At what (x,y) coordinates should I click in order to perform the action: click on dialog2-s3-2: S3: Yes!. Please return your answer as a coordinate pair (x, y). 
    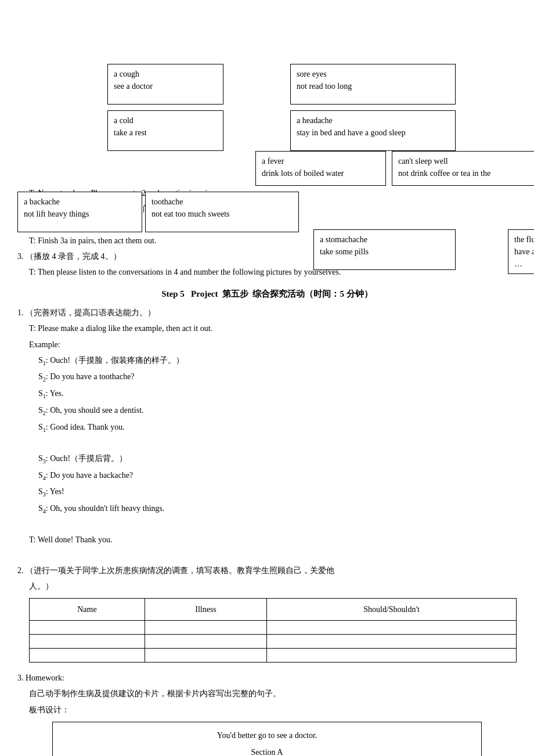
    Looking at the image, I should click on (277, 492).